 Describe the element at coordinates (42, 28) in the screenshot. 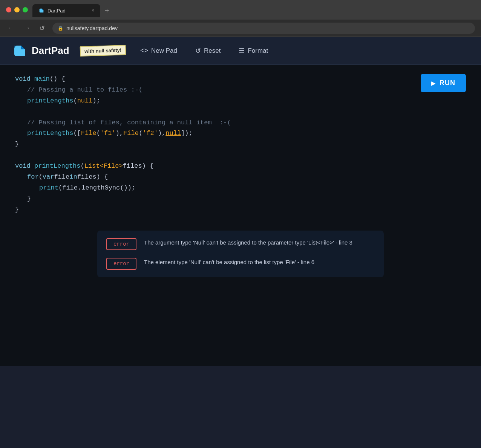

I see `reload-button: ↺` at that location.